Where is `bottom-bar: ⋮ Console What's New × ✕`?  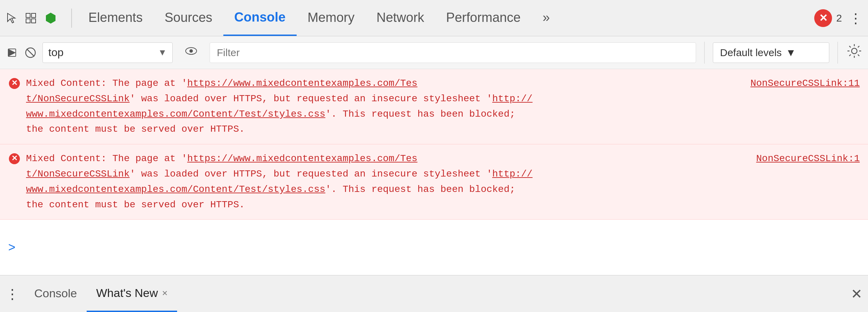 bottom-bar: ⋮ Console What's New × ✕ is located at coordinates (434, 294).